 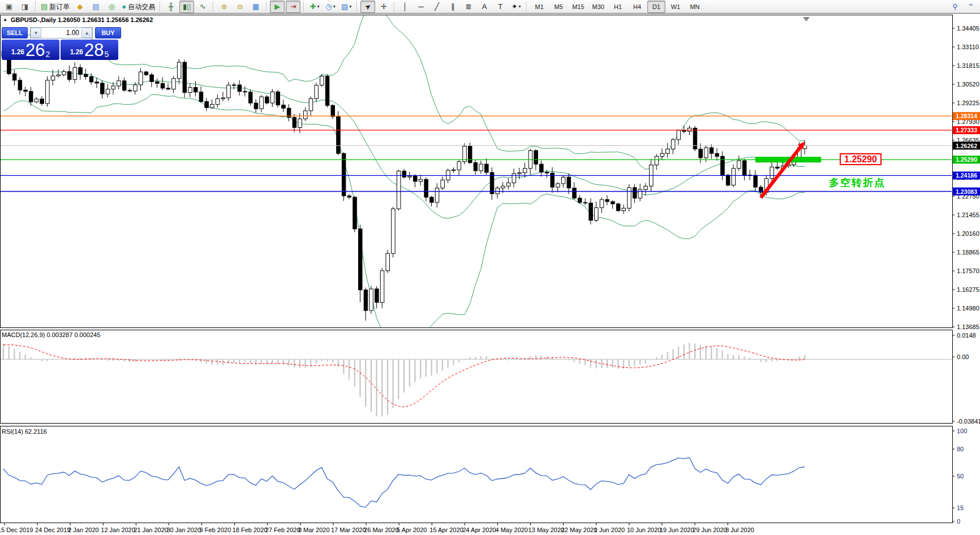 I want to click on macd-axis-tick: 0.0148, so click(x=966, y=335).